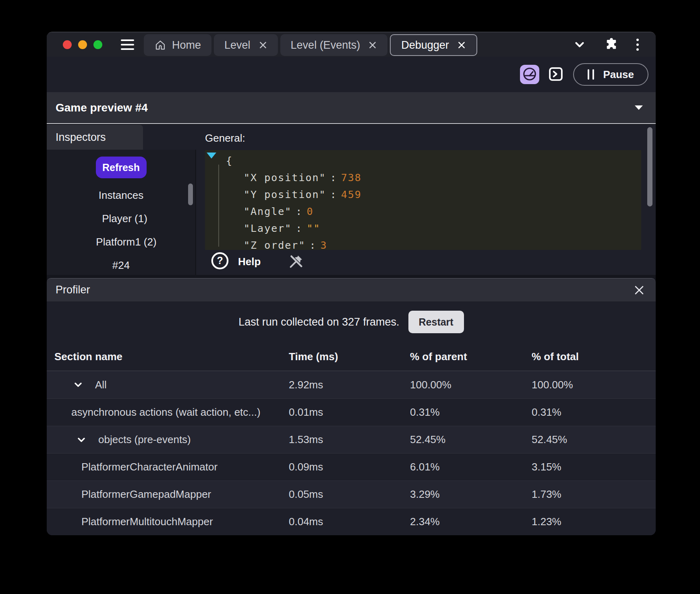 Image resolution: width=700 pixels, height=594 pixels. I want to click on game-preview-title: Game preview #4, so click(101, 108).